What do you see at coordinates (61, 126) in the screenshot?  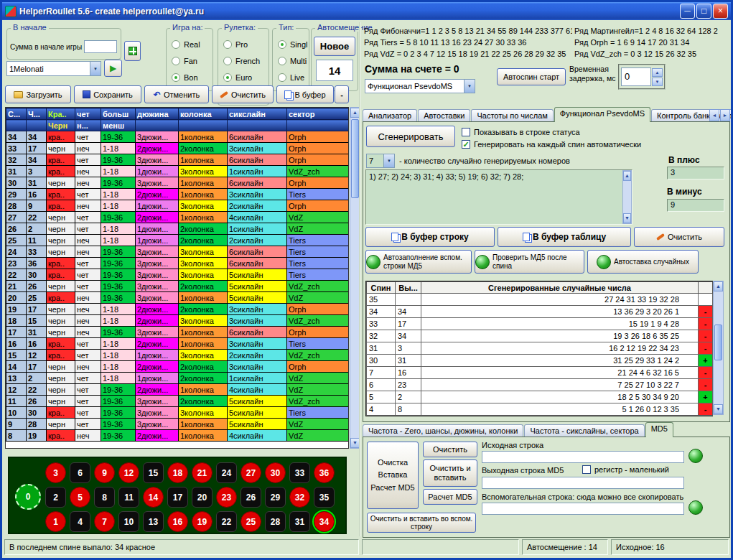 I see `column-header-sub: Черн` at bounding box center [61, 126].